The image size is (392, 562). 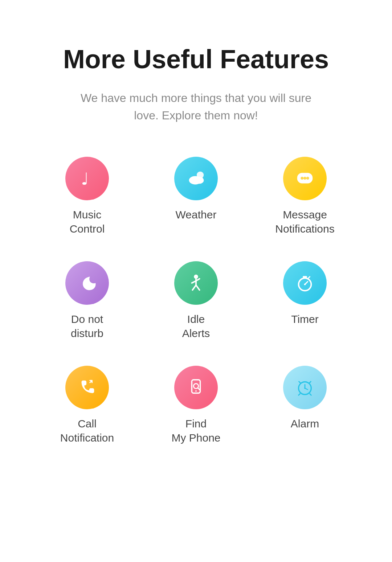 I want to click on timer-icon, so click(x=305, y=283).